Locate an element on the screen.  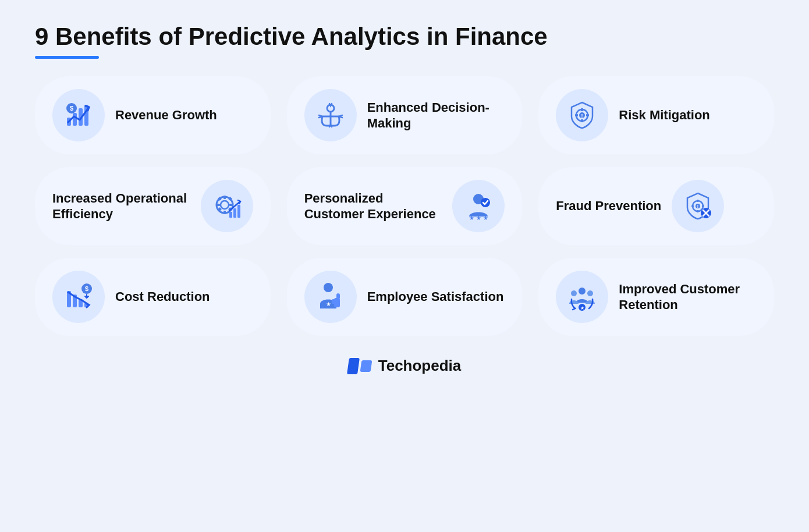
brand-name: Techopedia is located at coordinates (420, 366).